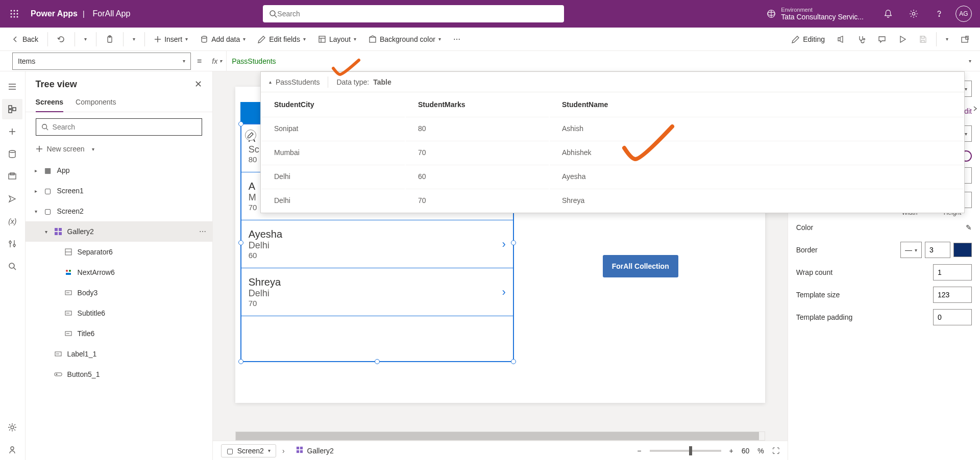 The width and height of the screenshot is (980, 460). What do you see at coordinates (888, 14) in the screenshot?
I see `notifications-icon` at bounding box center [888, 14].